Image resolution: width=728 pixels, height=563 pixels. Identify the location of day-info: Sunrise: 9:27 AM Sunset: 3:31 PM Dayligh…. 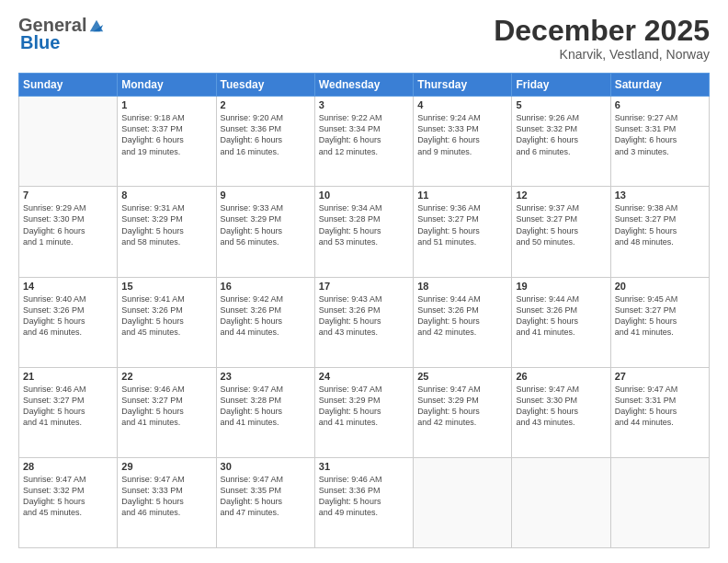
(660, 134).